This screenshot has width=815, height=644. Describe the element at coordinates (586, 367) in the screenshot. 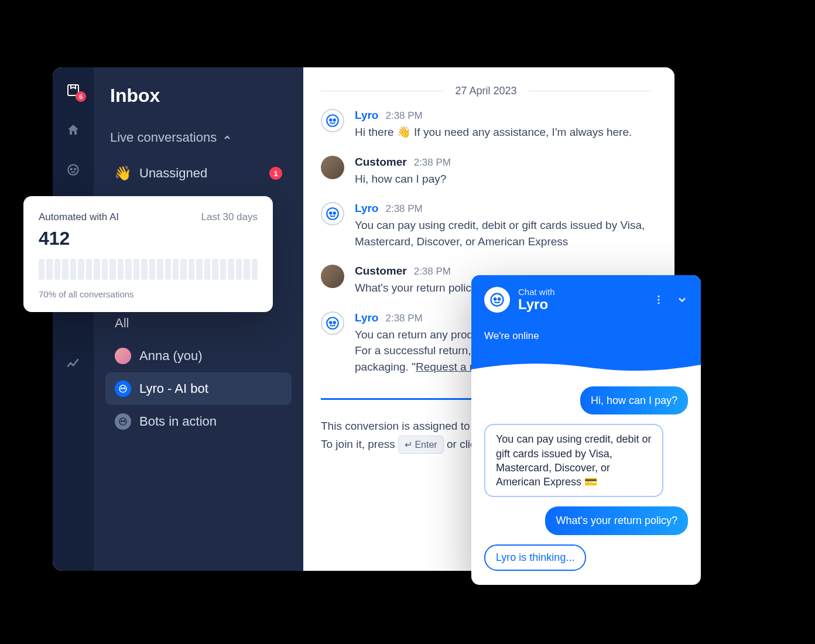

I see `wave-decoration` at that location.